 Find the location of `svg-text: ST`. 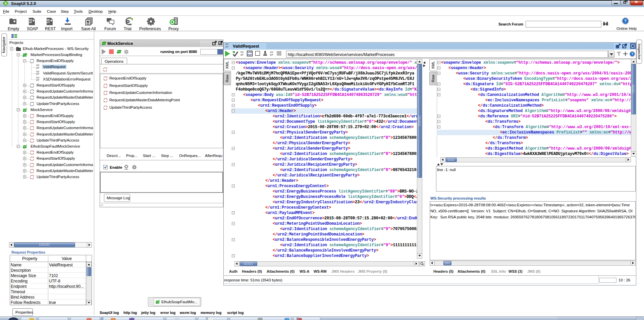

svg-text: ST is located at coordinates (48, 22).